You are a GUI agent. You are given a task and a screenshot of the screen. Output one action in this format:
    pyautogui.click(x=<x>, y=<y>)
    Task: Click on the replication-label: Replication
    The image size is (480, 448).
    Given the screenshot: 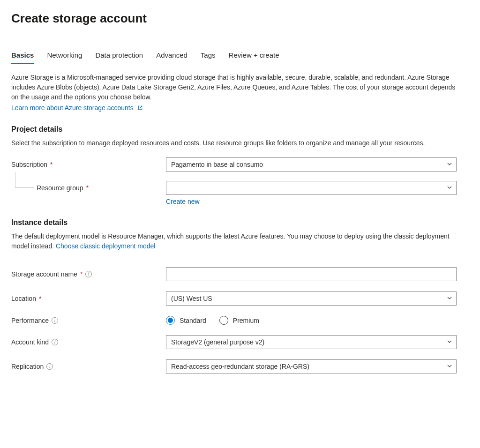 What is the action you would take?
    pyautogui.click(x=27, y=366)
    